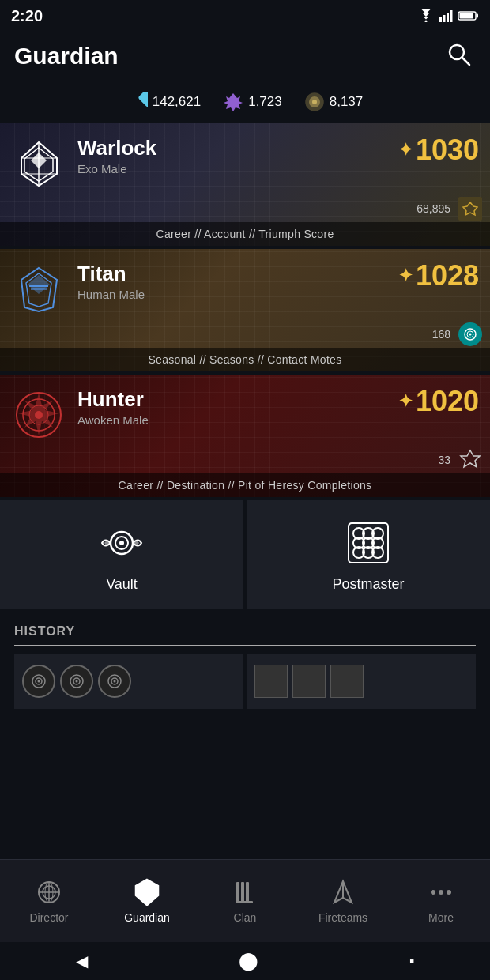 This screenshot has height=980, width=490. Describe the element at coordinates (113, 420) in the screenshot. I see `hunter-race: Awoken Male` at that location.